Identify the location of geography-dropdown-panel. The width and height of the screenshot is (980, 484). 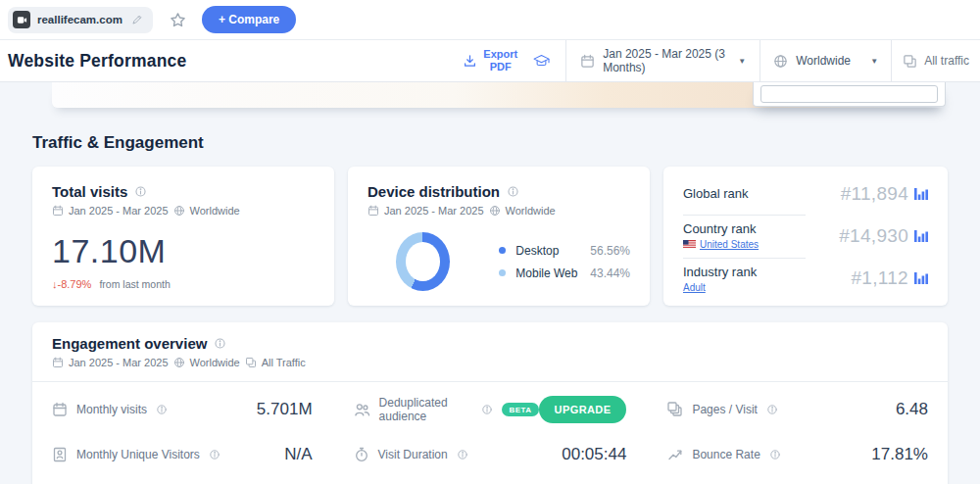
(849, 94).